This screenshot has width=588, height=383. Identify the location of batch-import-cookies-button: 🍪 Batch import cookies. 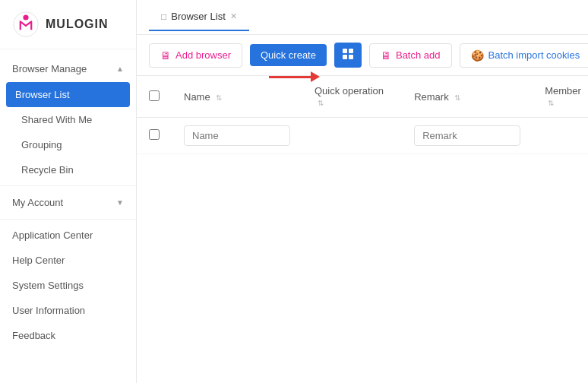
(524, 55).